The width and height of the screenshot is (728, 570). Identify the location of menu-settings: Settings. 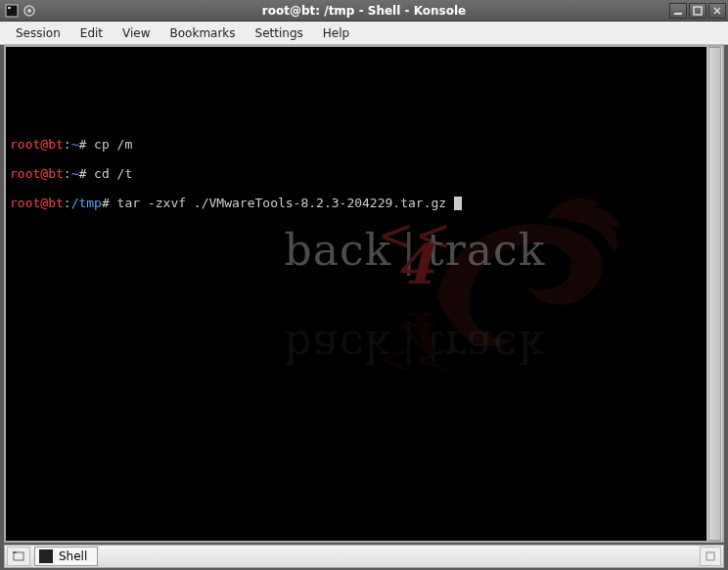
(280, 33).